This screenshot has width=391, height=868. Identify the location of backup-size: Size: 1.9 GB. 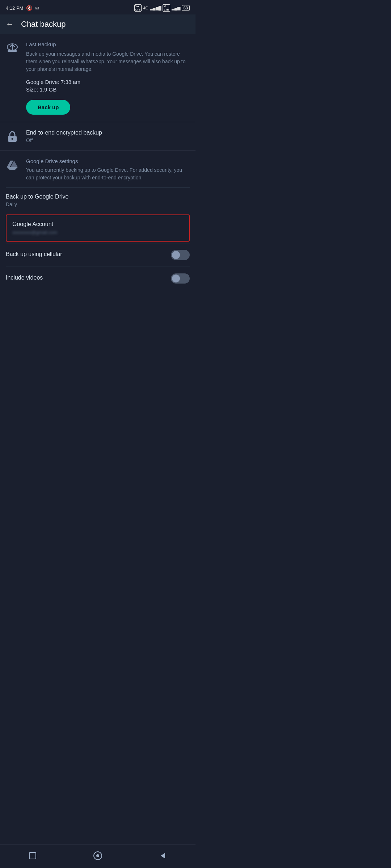
(108, 90).